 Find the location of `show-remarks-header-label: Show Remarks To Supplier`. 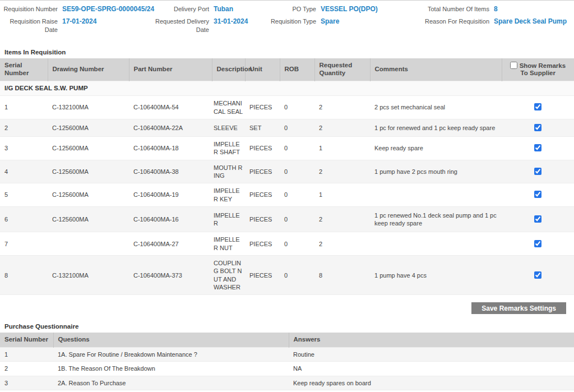

show-remarks-header-label: Show Remarks To Supplier is located at coordinates (543, 70).